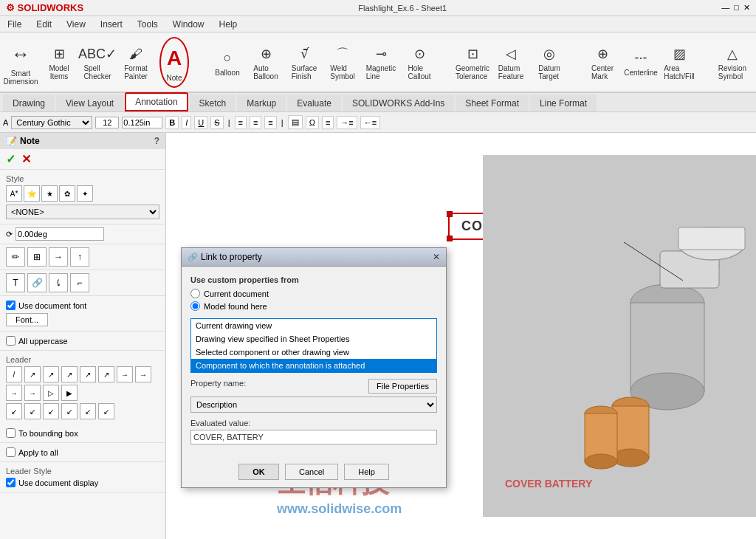 The height and width of the screenshot is (539, 756). Describe the element at coordinates (492, 103) in the screenshot. I see `tab-sheet-format: Sheet Format` at that location.